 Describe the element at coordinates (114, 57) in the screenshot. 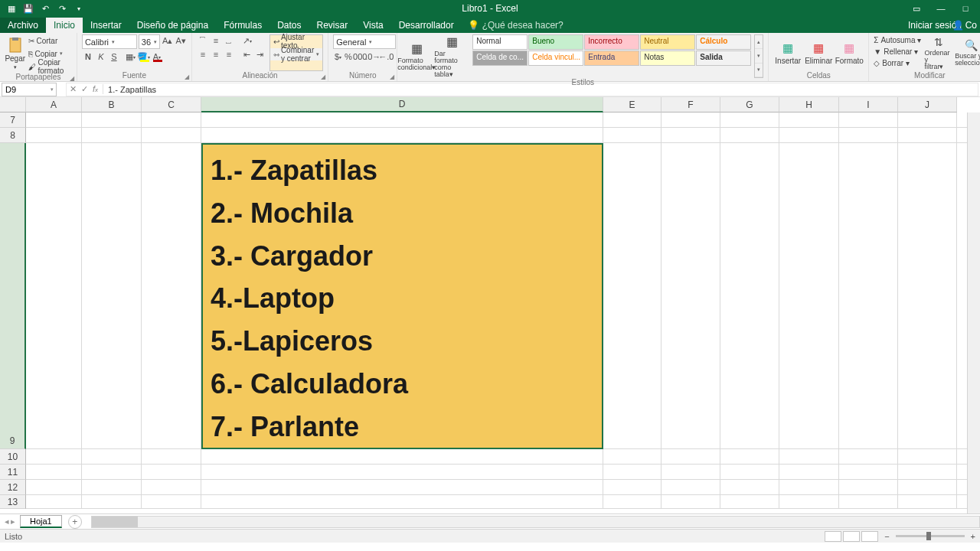

I see `underline-button: S` at that location.